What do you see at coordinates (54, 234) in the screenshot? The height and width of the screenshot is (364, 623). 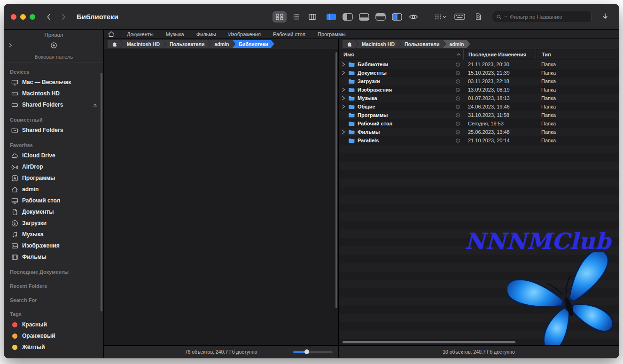 I see `sidebar-item: Музыка` at bounding box center [54, 234].